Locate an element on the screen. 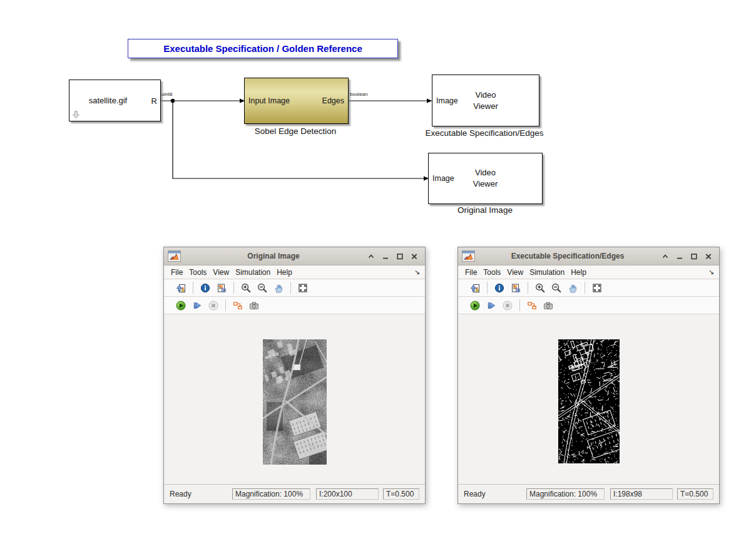  window-titlebar: Executable Specification/Edges is located at coordinates (588, 257).